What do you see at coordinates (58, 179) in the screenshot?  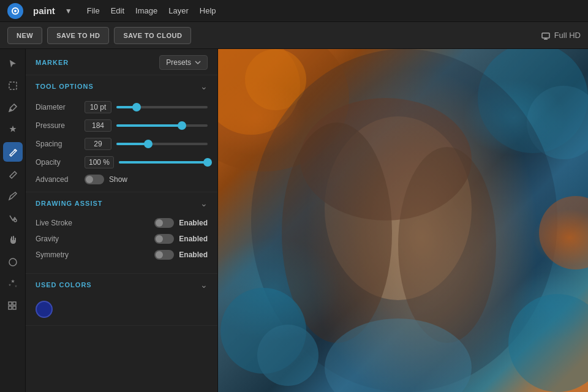 I see `advanced-label: Advanced` at bounding box center [58, 179].